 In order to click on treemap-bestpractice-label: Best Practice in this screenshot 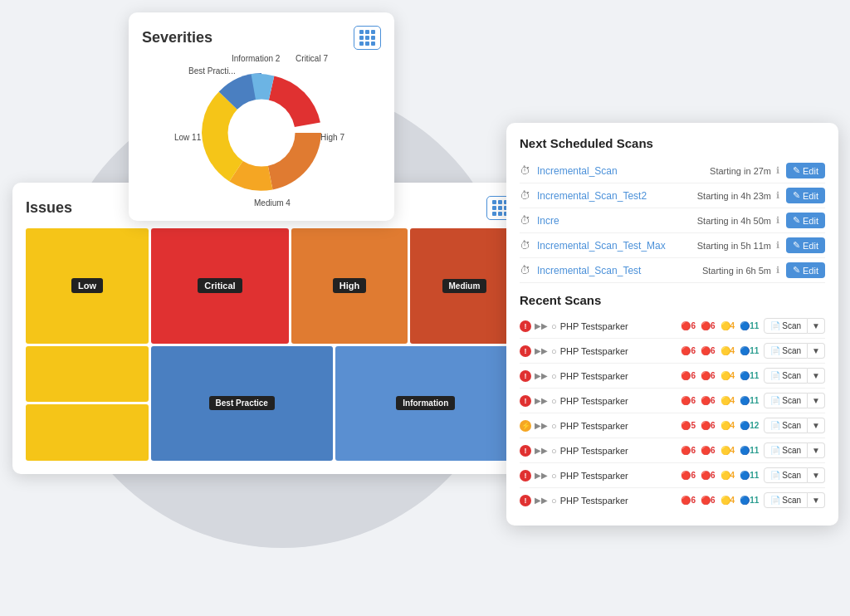, I will do `click(242, 403)`.